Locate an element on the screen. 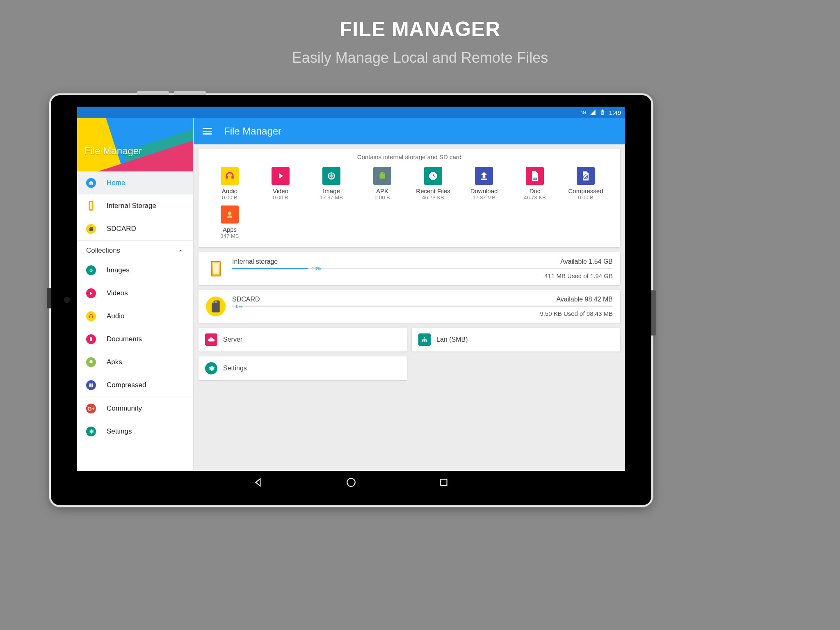 This screenshot has height=630, width=840. tablet-camera is located at coordinates (67, 300).